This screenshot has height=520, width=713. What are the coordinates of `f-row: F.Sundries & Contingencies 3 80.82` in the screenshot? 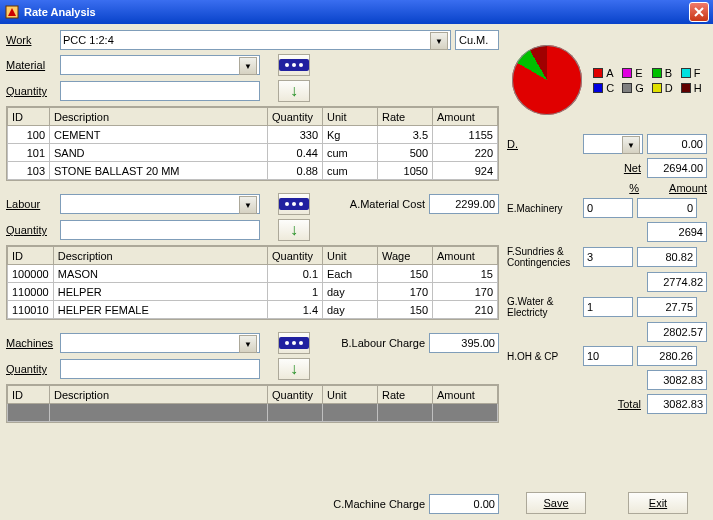 It's located at (607, 257).